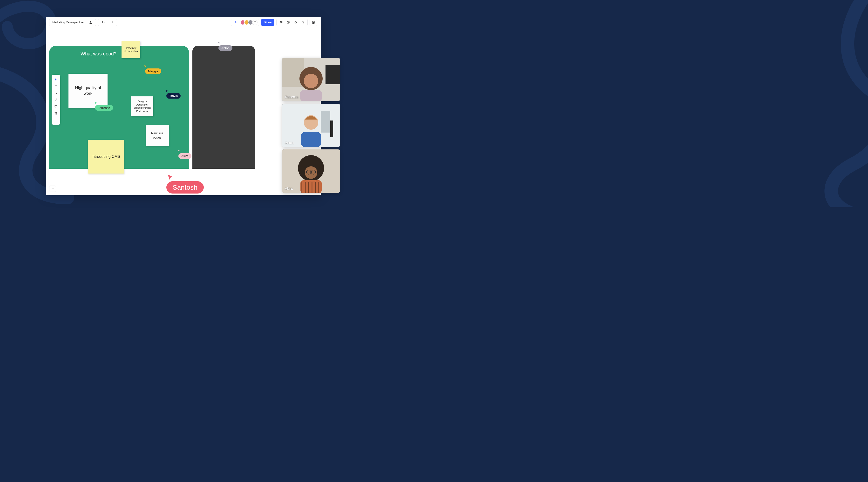 The image size is (868, 482). Describe the element at coordinates (292, 22) in the screenshot. I see `utility-icons` at that location.